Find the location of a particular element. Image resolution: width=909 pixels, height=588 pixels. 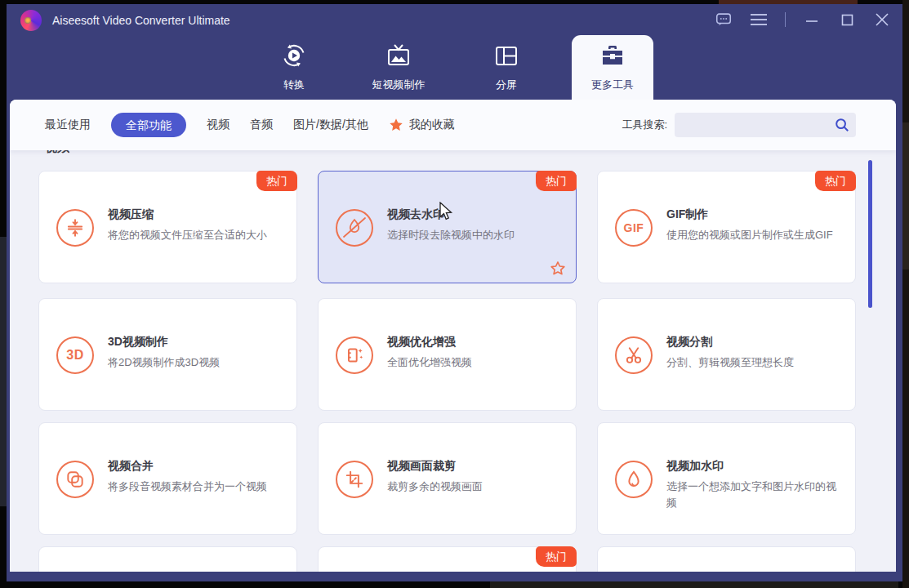

favorite-star-icon is located at coordinates (558, 269).